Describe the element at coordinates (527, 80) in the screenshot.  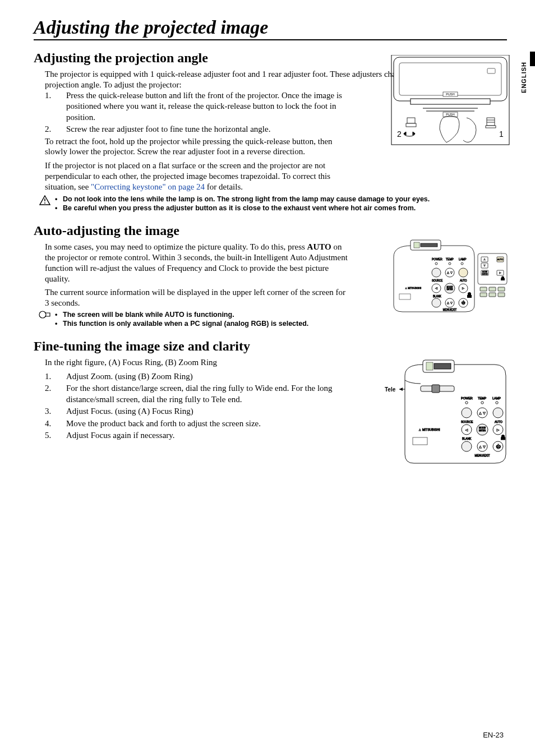
I see `language-tab: ENGLISH` at that location.